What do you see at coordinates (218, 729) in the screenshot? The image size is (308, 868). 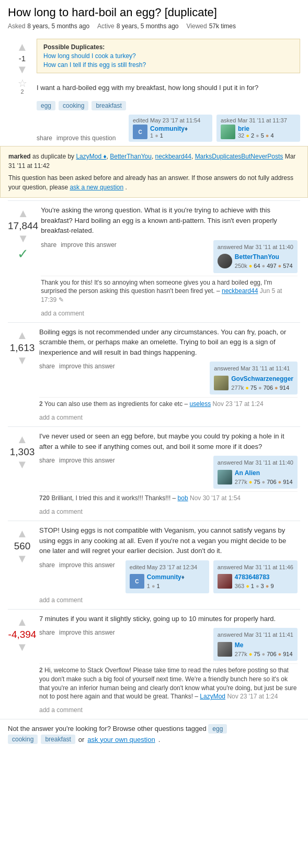 I see `tag-egg-bottom: egg` at bounding box center [218, 729].